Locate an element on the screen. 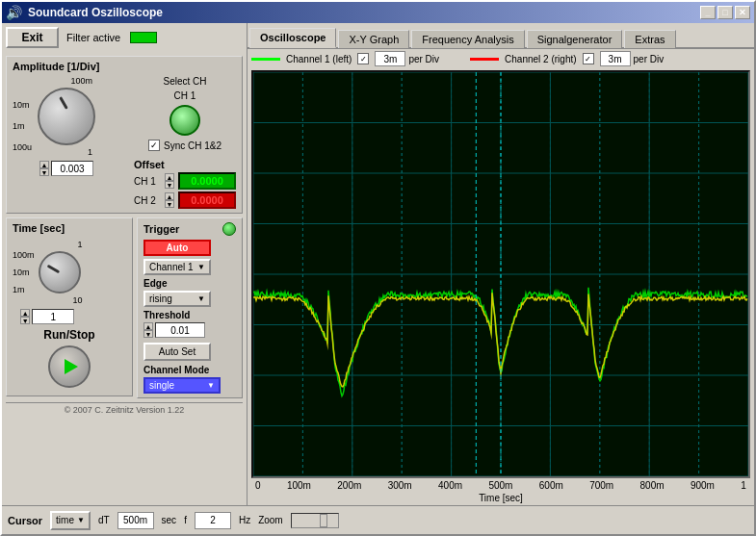 The height and width of the screenshot is (536, 756). edge-dropdown: rising ▼ is located at coordinates (177, 298).